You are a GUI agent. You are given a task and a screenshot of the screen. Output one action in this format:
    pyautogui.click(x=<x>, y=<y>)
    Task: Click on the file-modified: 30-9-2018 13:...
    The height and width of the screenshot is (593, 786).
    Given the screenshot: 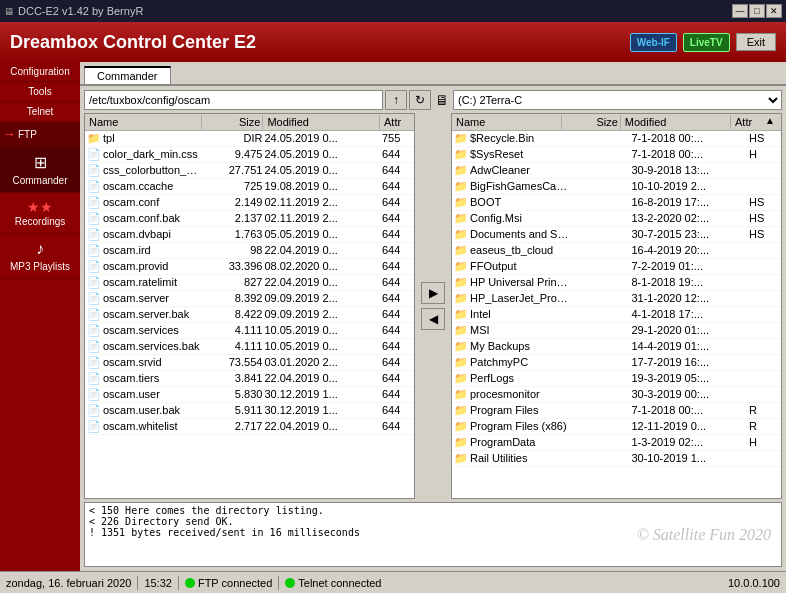 What is the action you would take?
    pyautogui.click(x=689, y=170)
    